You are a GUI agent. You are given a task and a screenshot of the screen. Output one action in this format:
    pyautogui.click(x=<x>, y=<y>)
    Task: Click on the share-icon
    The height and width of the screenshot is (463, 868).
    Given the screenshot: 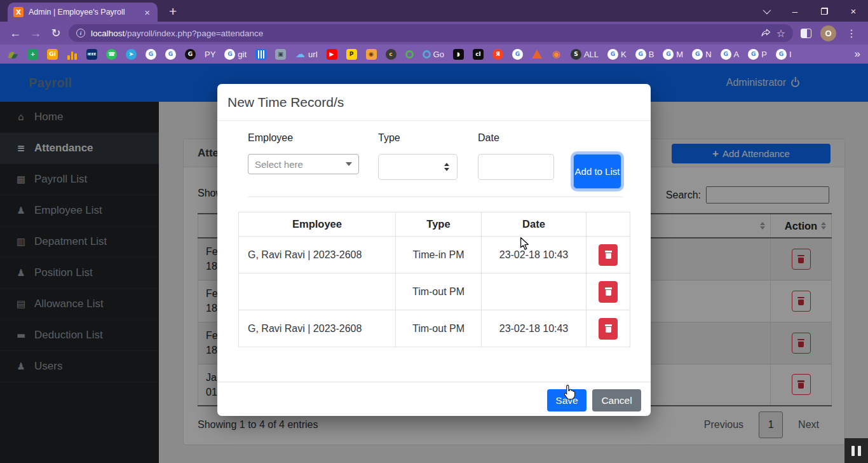 What is the action you would take?
    pyautogui.click(x=766, y=33)
    